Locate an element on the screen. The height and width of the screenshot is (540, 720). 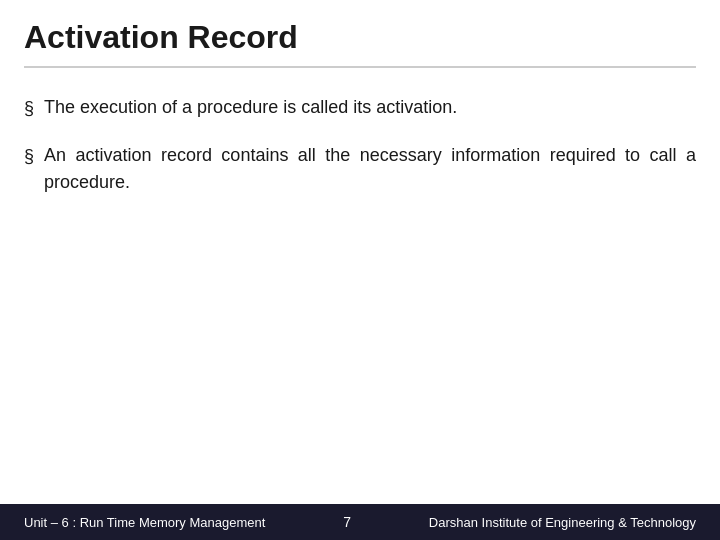
footer-center-page: 7 is located at coordinates (347, 522).